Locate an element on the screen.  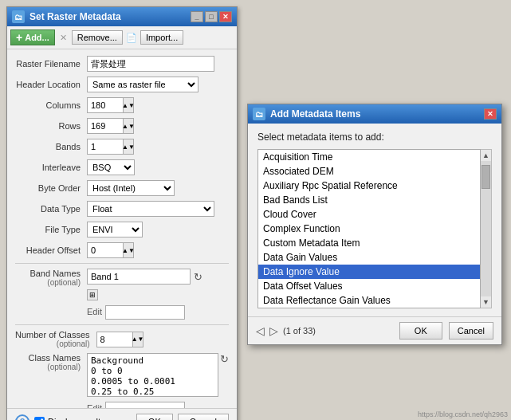
columns-input is located at coordinates (105, 105).